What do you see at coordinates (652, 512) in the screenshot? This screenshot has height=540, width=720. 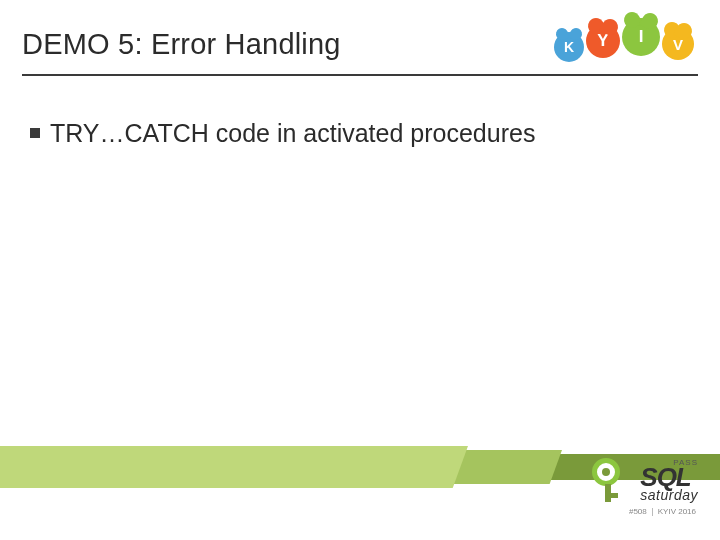 I see `meta-separator` at bounding box center [652, 512].